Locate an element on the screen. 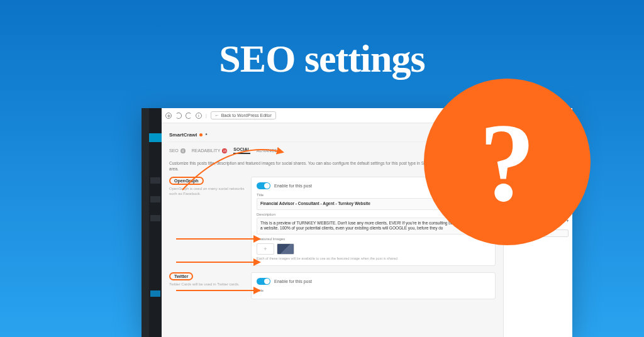 The height and width of the screenshot is (337, 644). add-block-icon is located at coordinates (169, 116).